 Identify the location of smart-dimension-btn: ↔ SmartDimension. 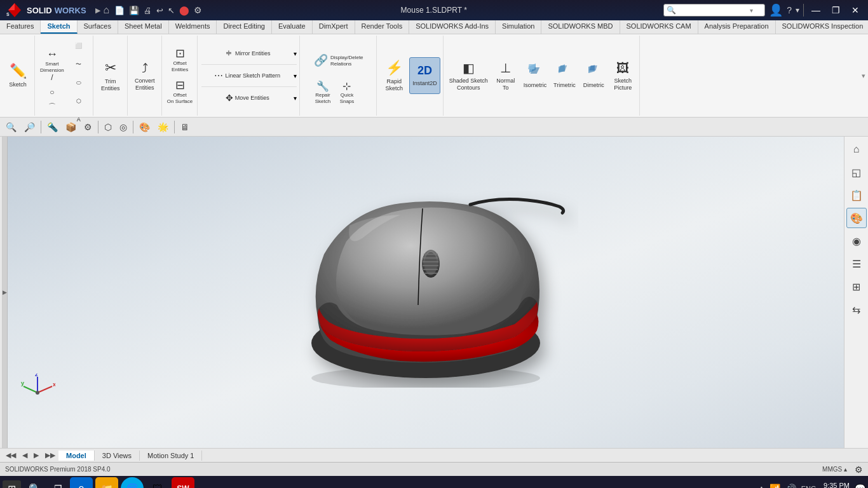
(52, 60).